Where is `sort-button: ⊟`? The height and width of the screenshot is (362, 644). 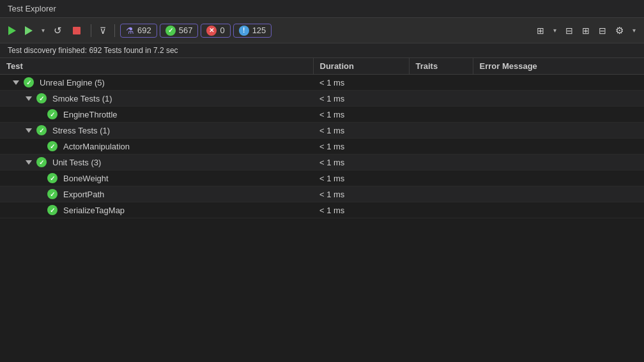
sort-button: ⊟ is located at coordinates (569, 31).